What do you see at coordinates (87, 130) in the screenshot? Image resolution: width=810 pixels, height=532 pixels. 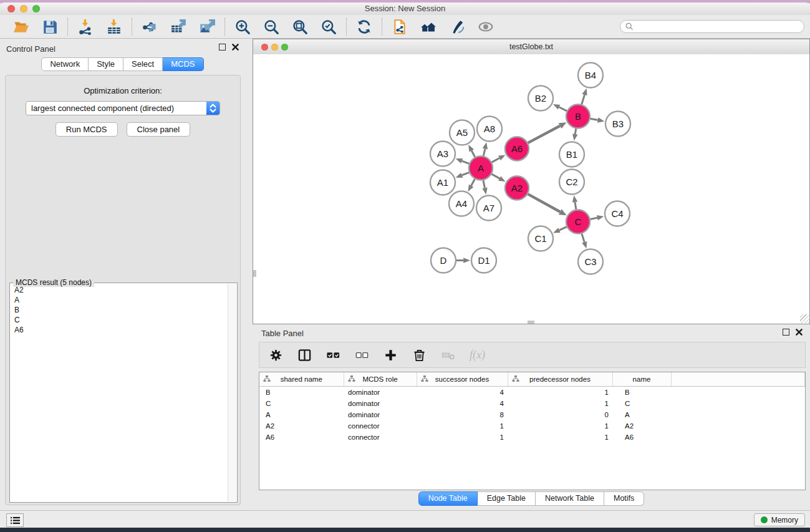 I see `run-mcds-button: Run MCDS` at bounding box center [87, 130].